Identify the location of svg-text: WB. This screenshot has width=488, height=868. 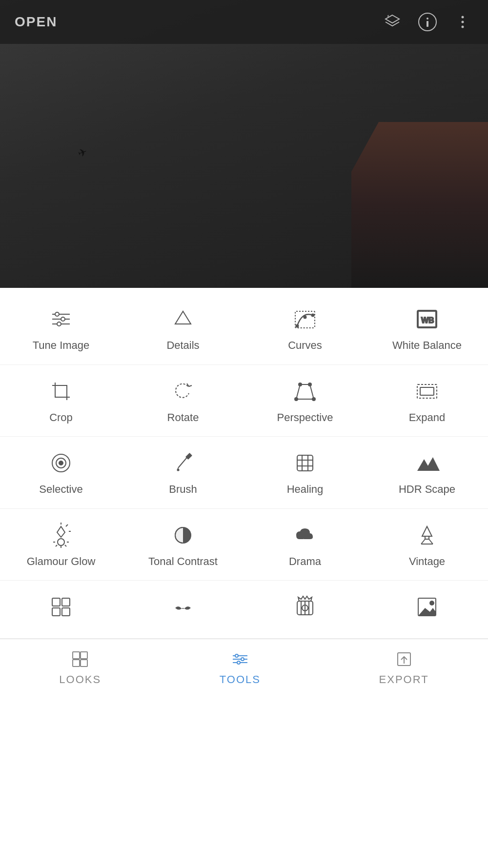
(427, 320).